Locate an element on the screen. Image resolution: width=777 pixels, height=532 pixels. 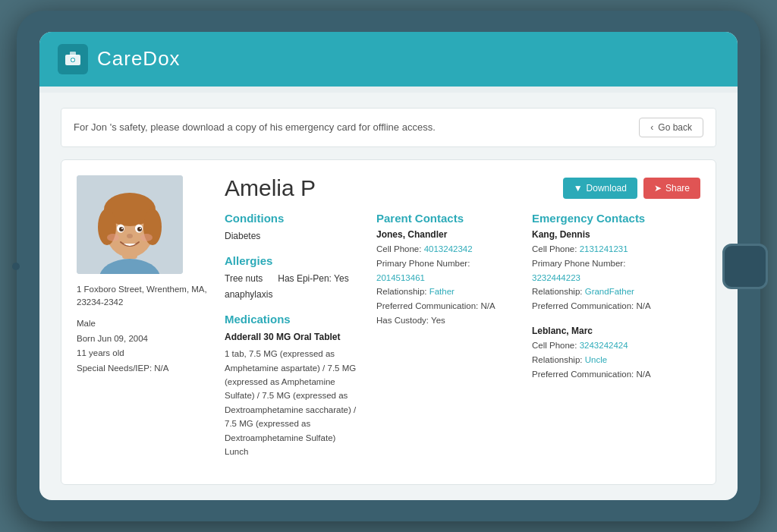
download-icon: ▼ is located at coordinates (578, 188).